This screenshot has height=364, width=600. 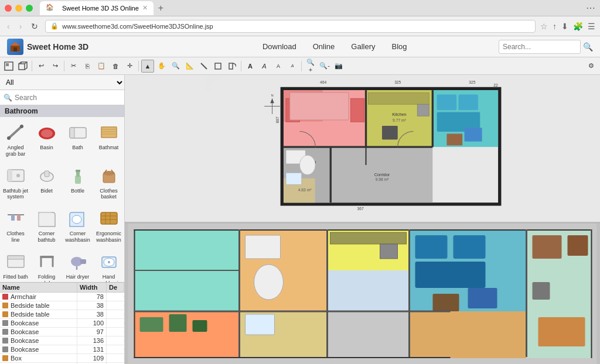 I want to click on download-icon: ⬇, so click(x=565, y=26).